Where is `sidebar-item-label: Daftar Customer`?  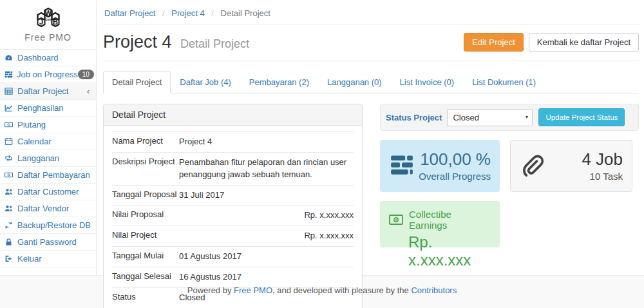
sidebar-item-label: Daftar Customer is located at coordinates (54, 192).